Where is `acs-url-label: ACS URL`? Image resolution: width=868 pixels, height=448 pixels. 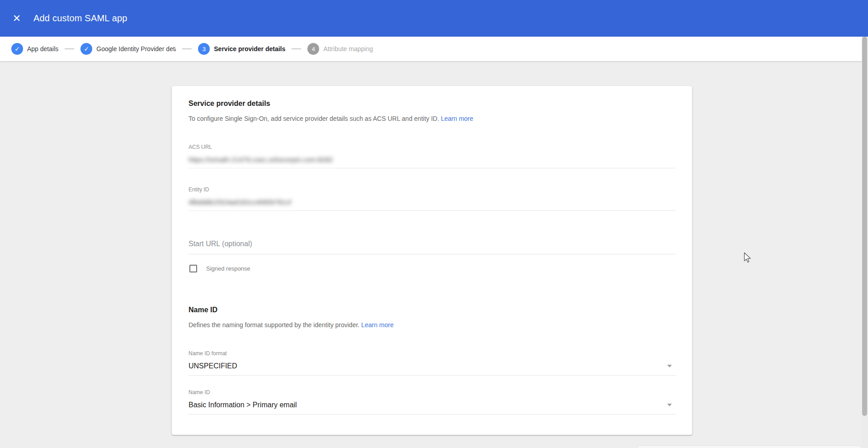 acs-url-label: ACS URL is located at coordinates (432, 147).